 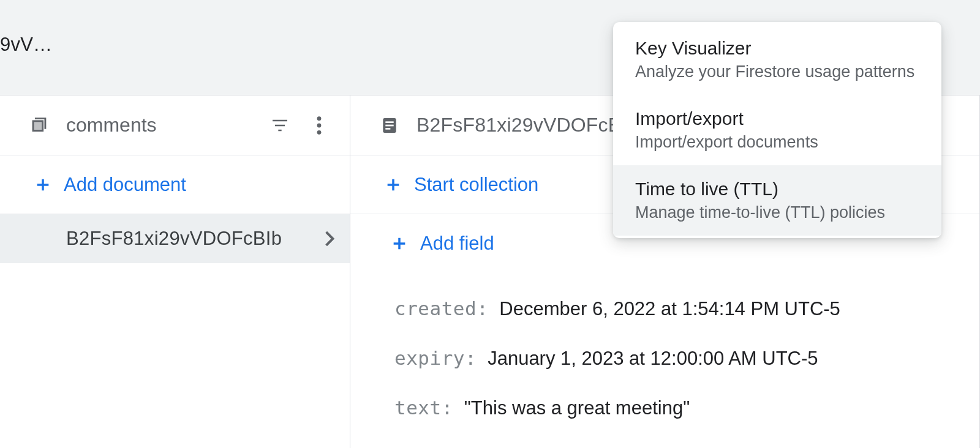 I want to click on document-icon, so click(x=390, y=125).